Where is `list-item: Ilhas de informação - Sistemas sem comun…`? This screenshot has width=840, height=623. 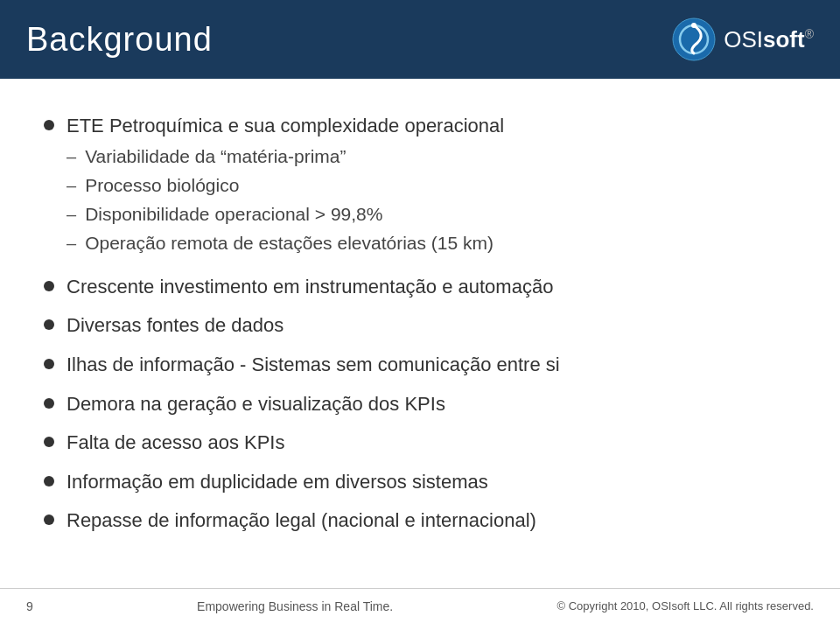 list-item: Ilhas de informação - Sistemas sem comun… is located at coordinates (420, 366).